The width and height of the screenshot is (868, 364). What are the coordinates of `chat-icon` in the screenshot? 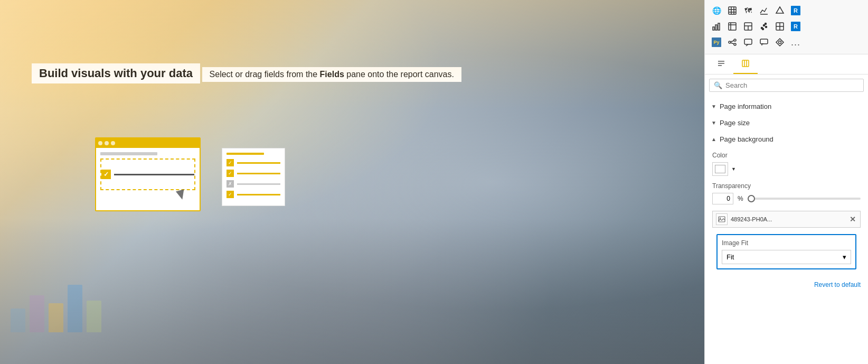 It's located at (764, 42).